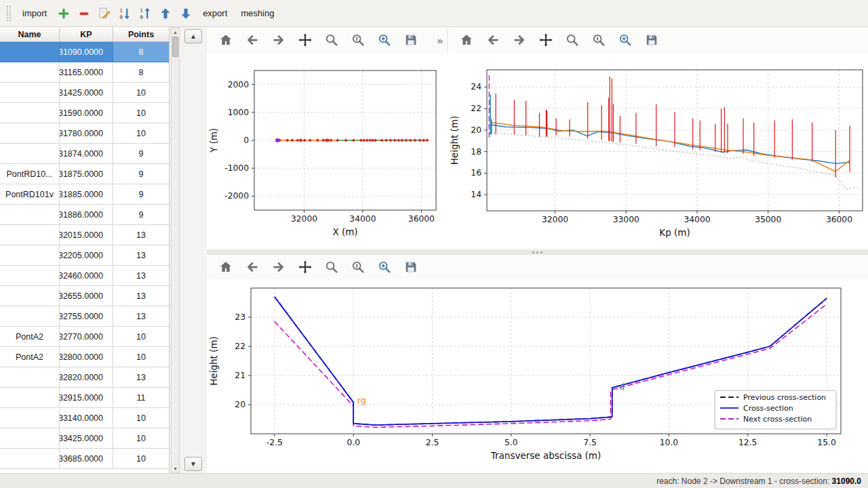  I want to click on cell-kp: 32800.0000, so click(87, 357).